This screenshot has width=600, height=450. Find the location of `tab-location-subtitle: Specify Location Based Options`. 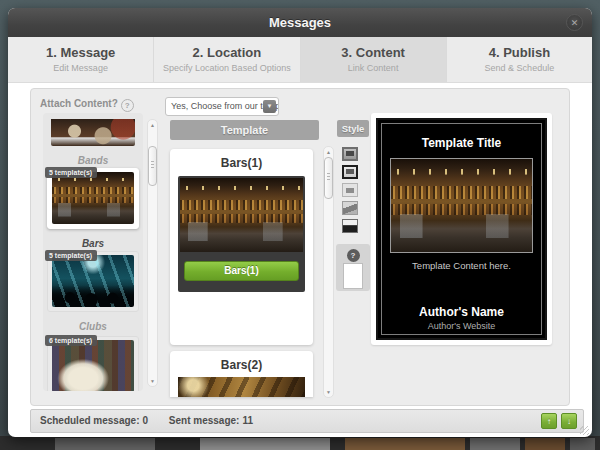

tab-location-subtitle: Specify Location Based Options is located at coordinates (226, 68).